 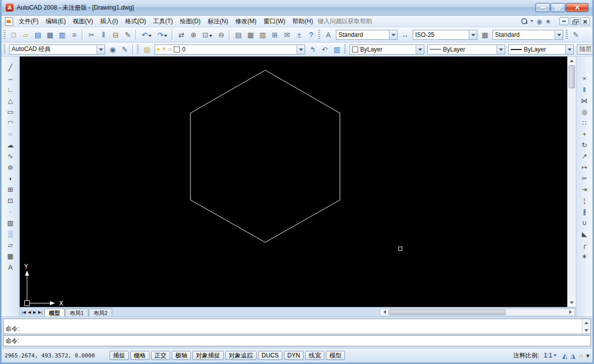 What do you see at coordinates (572, 61) in the screenshot?
I see `scroll-up-button` at bounding box center [572, 61].